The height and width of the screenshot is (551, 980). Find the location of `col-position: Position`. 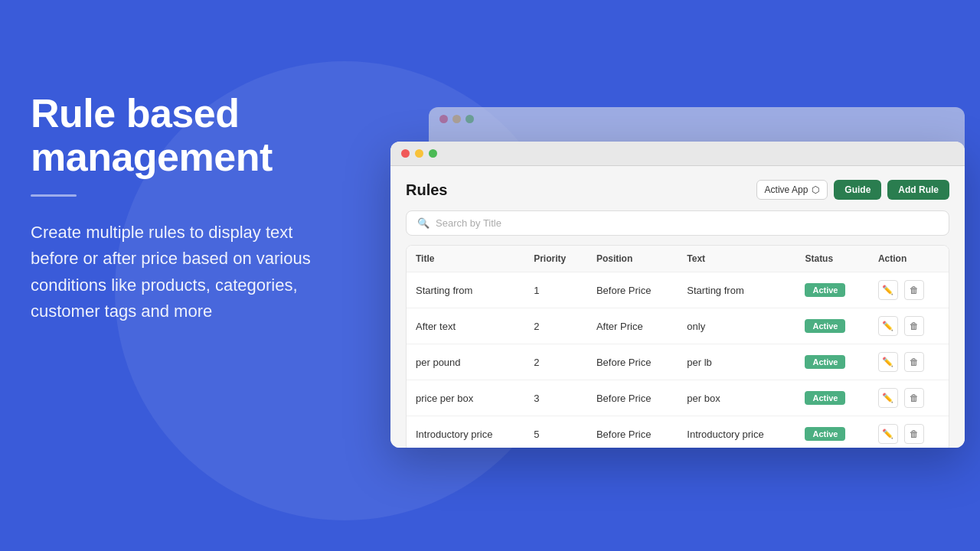

col-position: Position is located at coordinates (632, 259).